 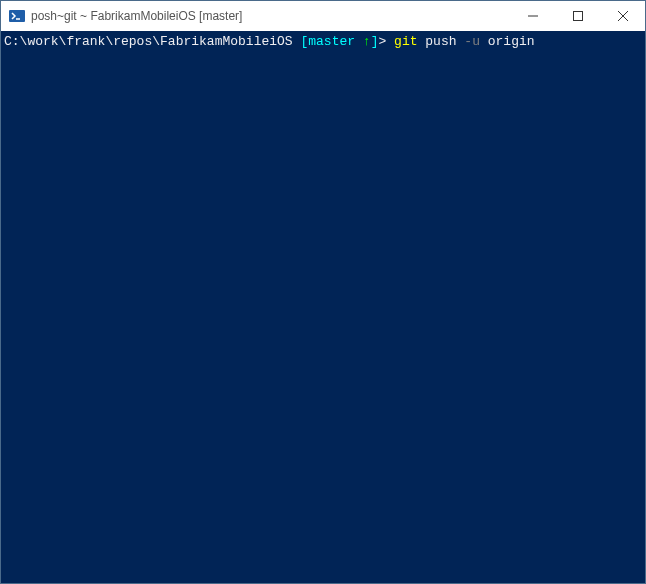 What do you see at coordinates (578, 16) in the screenshot?
I see `maximize-button` at bounding box center [578, 16].